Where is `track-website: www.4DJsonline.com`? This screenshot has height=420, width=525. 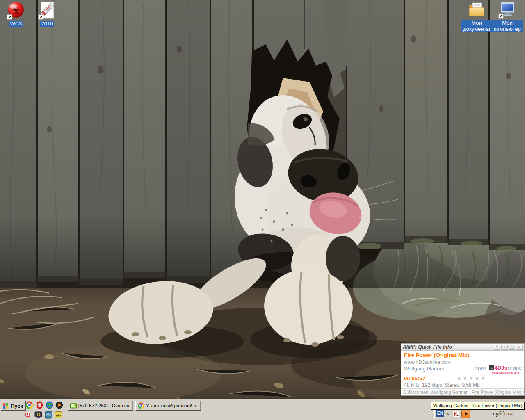 track-website: www.4DJsonline.com is located at coordinates (427, 362).